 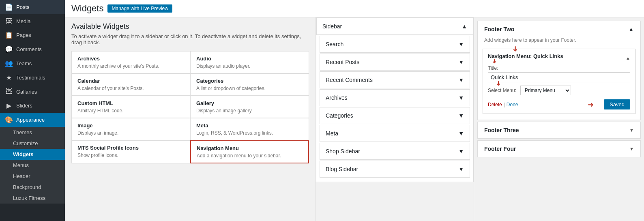 What do you see at coordinates (495, 105) in the screenshot?
I see `delete-link: Delete` at bounding box center [495, 105].